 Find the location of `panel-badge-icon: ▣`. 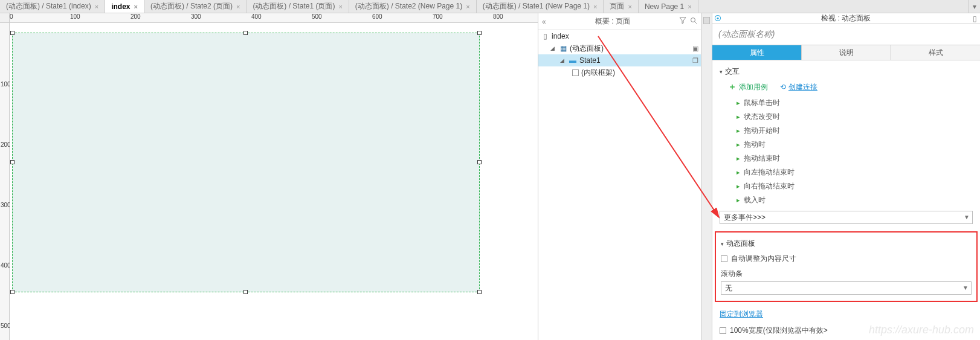

panel-badge-icon: ▣ is located at coordinates (695, 48).